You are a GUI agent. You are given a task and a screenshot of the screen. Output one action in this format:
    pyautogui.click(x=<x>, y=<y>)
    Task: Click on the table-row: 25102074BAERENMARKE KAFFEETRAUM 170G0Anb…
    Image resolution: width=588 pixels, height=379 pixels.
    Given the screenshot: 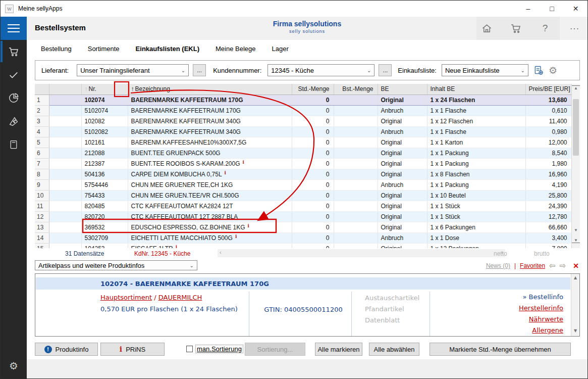 What is the action you would take?
    pyautogui.click(x=303, y=110)
    